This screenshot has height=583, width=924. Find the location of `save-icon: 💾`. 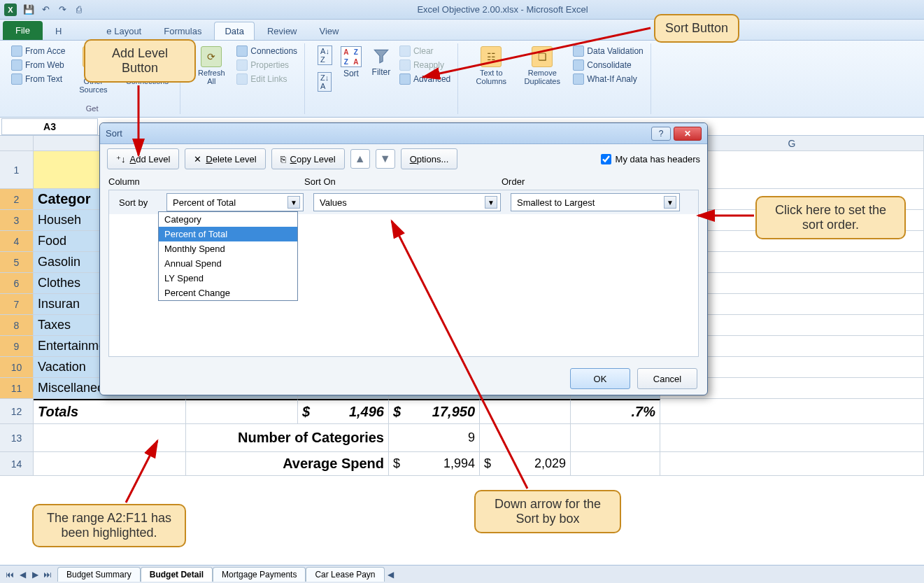

save-icon: 💾 is located at coordinates (29, 10).